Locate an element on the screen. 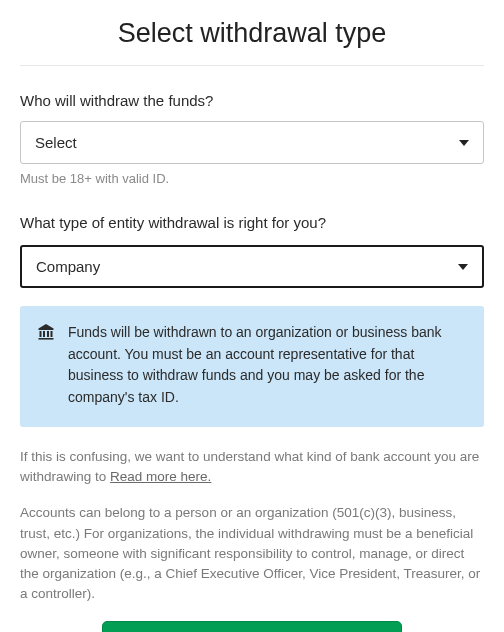 This screenshot has height=632, width=504. help-accounts: Accounts can belong to a person or an or… is located at coordinates (252, 554).